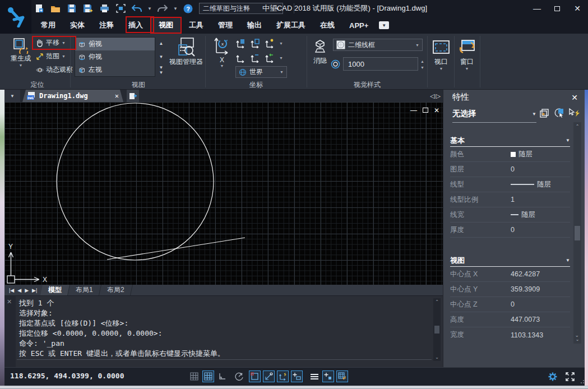 The height and width of the screenshot is (389, 588). Describe the element at coordinates (314, 377) in the screenshot. I see `status-menu-icon` at that location.